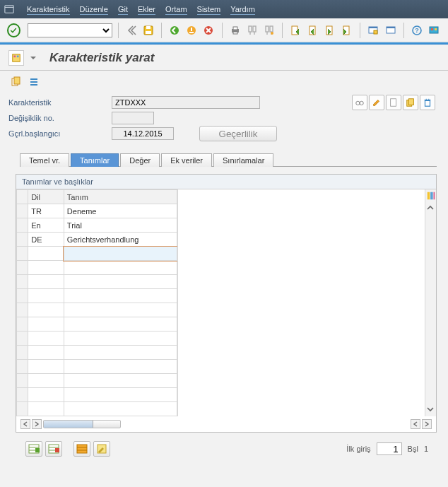 The image size is (448, 487). What do you see at coordinates (47, 225) in the screenshot?
I see `cell-lang: En` at bounding box center [47, 225].